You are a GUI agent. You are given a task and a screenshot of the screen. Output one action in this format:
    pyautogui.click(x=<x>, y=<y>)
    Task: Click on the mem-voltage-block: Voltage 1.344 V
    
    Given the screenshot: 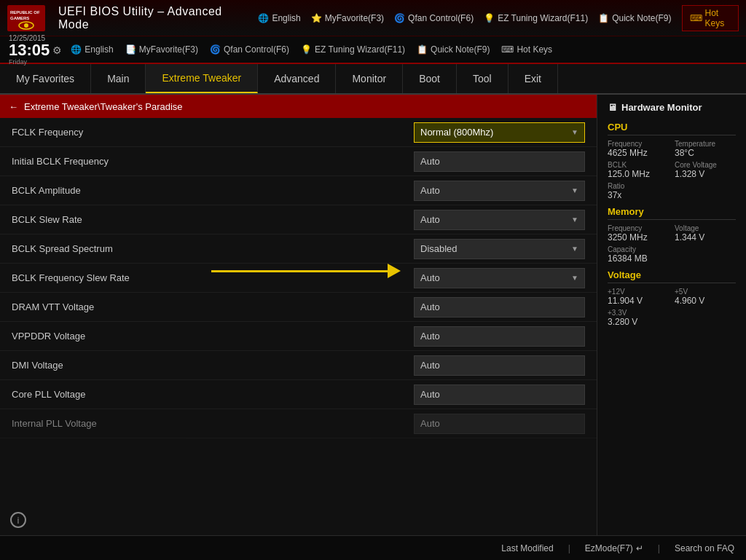 What is the action you would take?
    pyautogui.click(x=705, y=233)
    